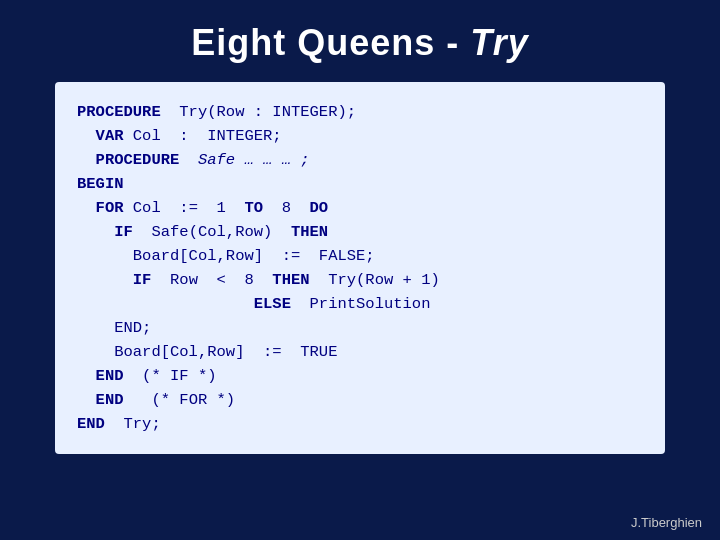 This screenshot has width=720, height=540. What do you see at coordinates (360, 304) in the screenshot?
I see `code-line: ELSE PrintSolution` at bounding box center [360, 304].